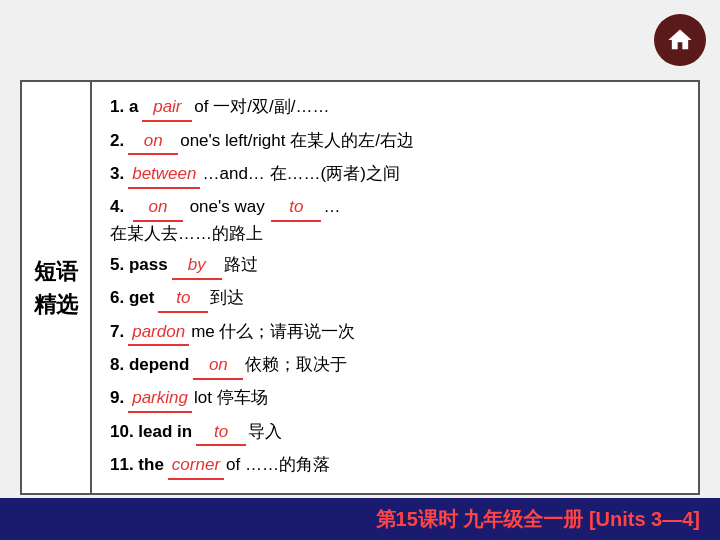  Describe the element at coordinates (296, 208) in the screenshot. I see `blank-to-4: to` at that location.